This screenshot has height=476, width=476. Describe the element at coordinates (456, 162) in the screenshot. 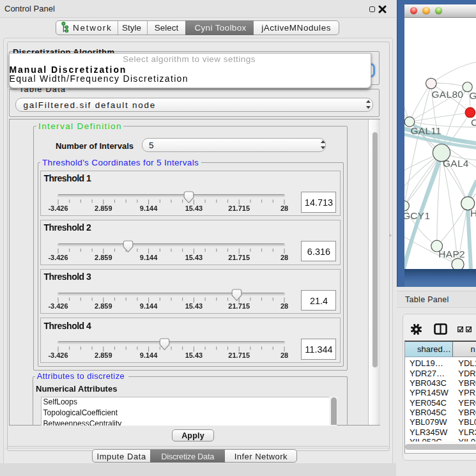

I see `svg-text: GAL4` at that location.